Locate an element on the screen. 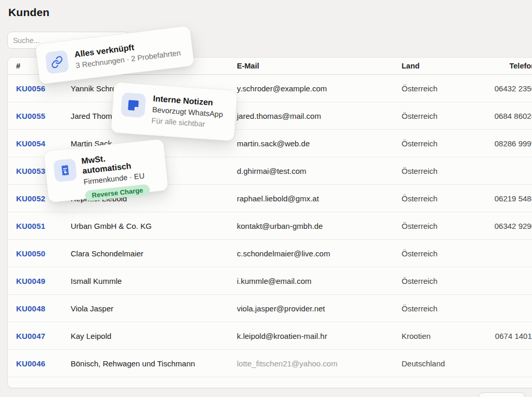  customer-id-link: KU0047 is located at coordinates (44, 336).